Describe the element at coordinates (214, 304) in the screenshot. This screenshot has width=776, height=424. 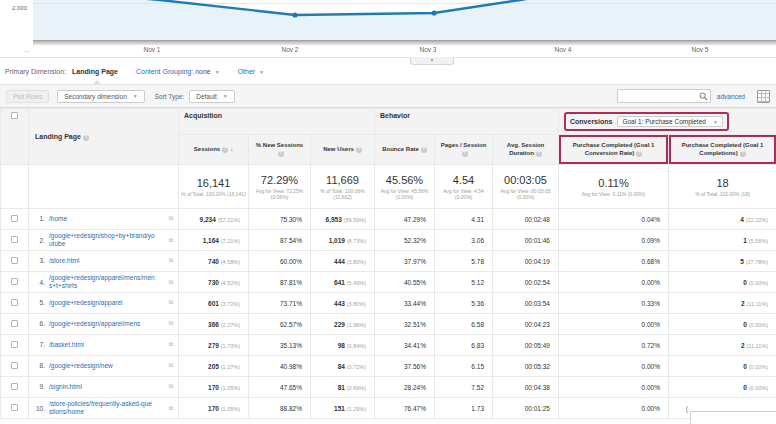
I see `sessions-value: 601` at that location.